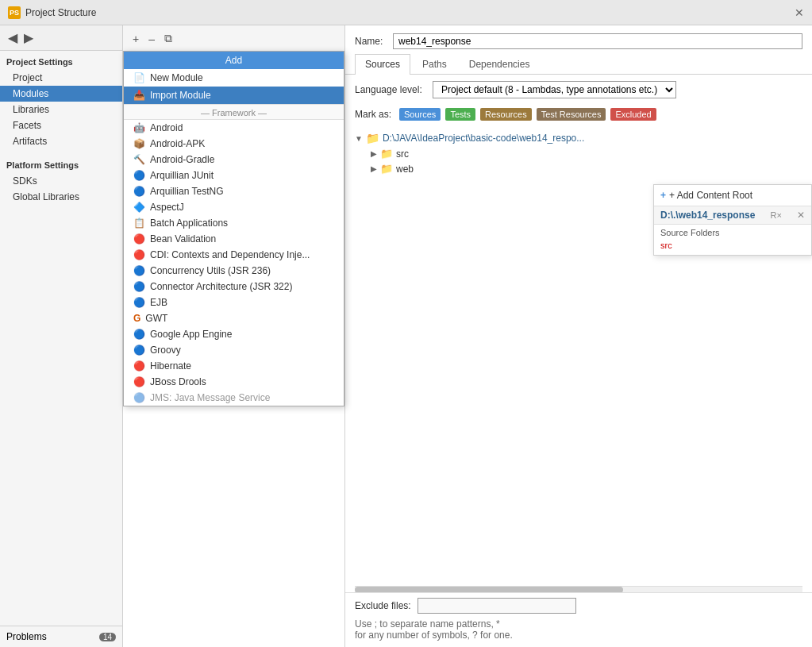 This screenshot has height=647, width=812. Describe the element at coordinates (233, 398) in the screenshot. I see `framework-jms: 🔵 JMS: Java Message Service` at that location.